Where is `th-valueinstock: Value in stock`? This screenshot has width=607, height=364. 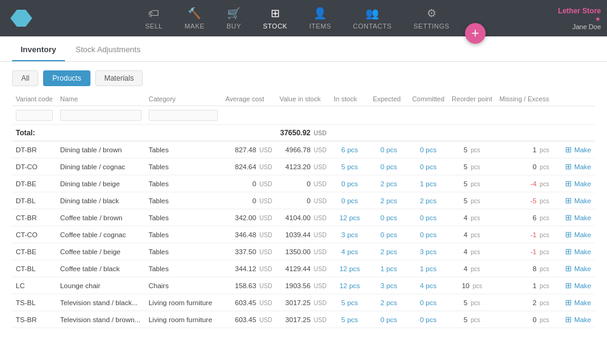 th-valueinstock: Value in stock is located at coordinates (303, 99).